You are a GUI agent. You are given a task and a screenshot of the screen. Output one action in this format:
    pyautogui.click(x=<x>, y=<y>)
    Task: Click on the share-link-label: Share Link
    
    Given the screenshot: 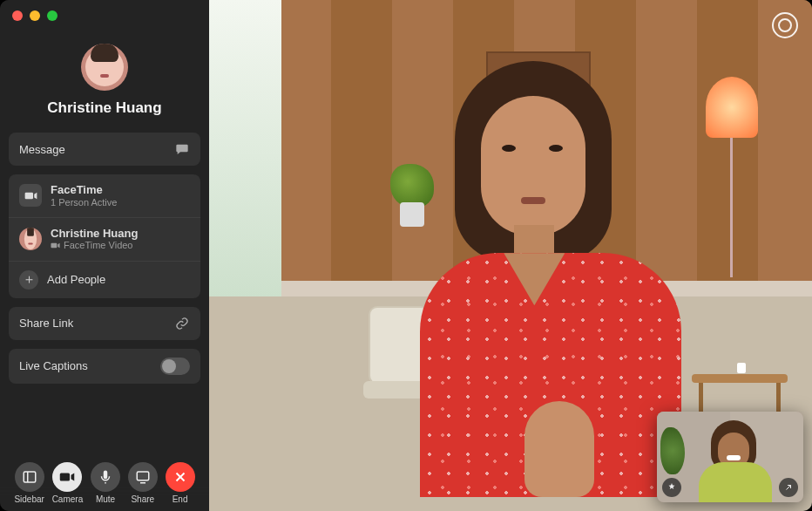 What is the action you would take?
    pyautogui.click(x=46, y=323)
    